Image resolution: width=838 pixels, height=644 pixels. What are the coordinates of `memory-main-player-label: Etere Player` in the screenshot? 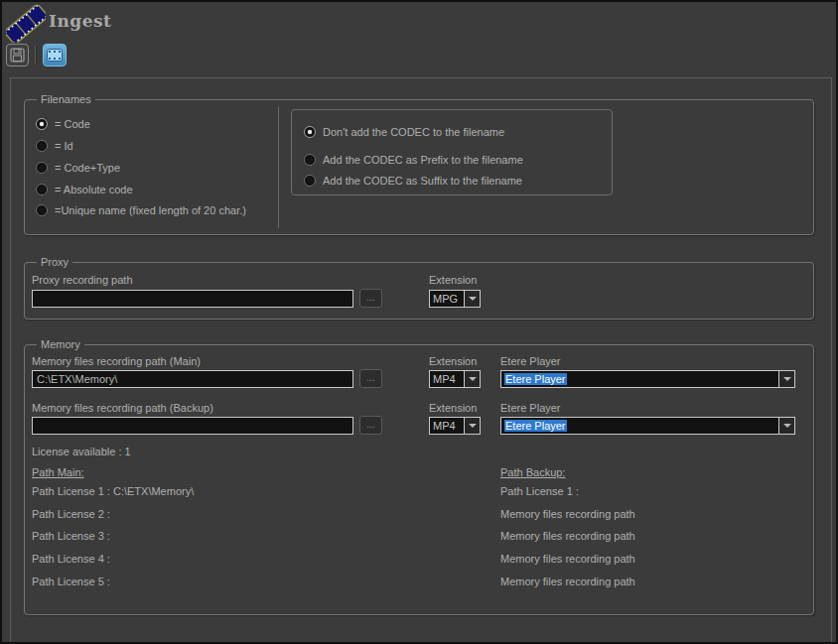 It's located at (530, 361).